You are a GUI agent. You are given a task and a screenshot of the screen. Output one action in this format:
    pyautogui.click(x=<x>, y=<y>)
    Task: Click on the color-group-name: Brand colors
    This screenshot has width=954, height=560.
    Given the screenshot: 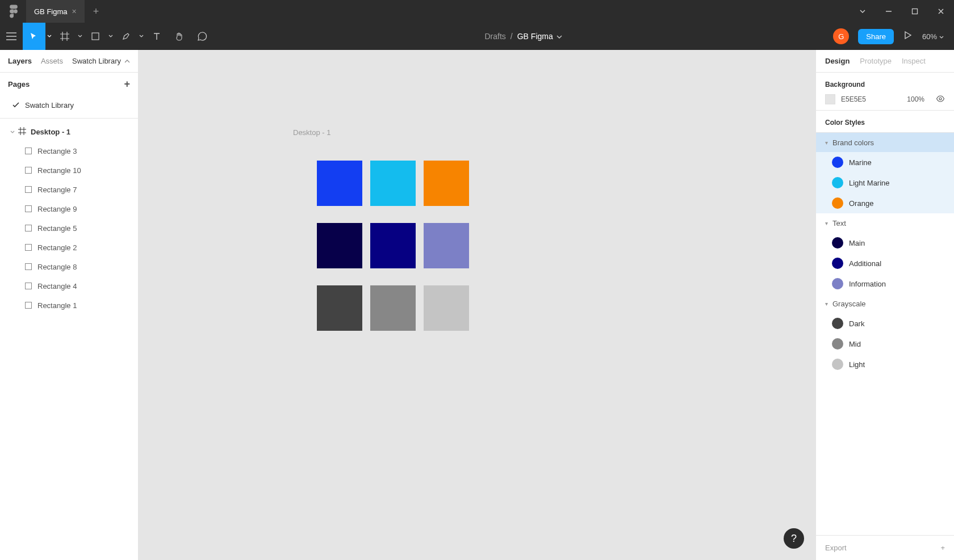 What is the action you would take?
    pyautogui.click(x=853, y=143)
    